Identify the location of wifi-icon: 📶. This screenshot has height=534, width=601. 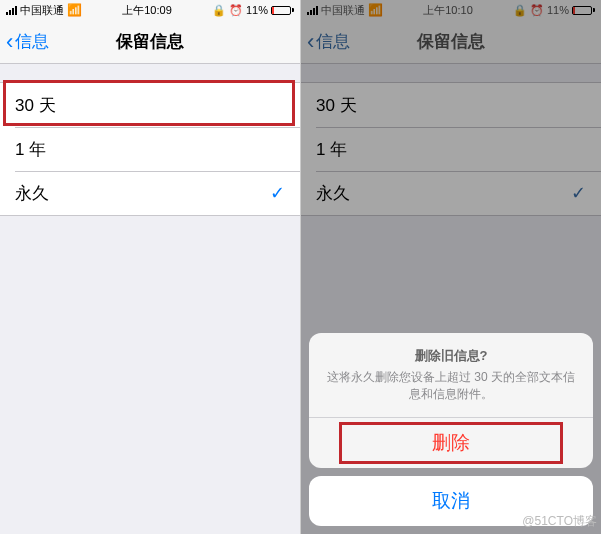
(74, 10).